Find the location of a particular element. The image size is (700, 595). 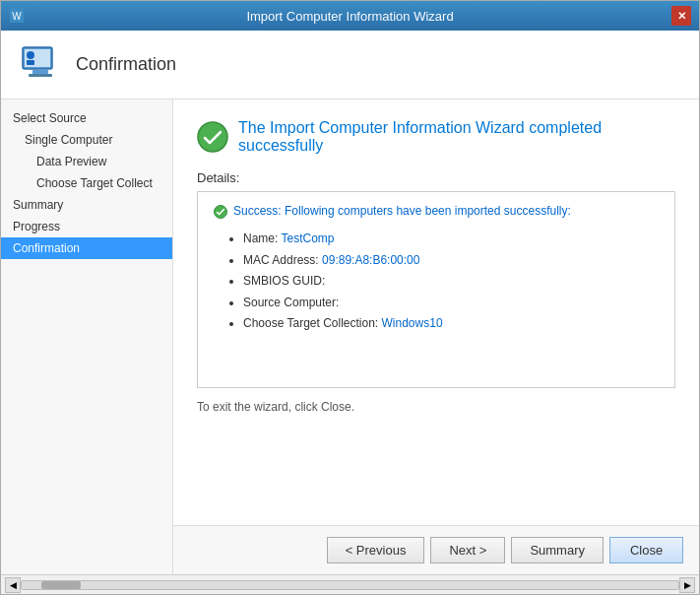

scrollbar-track is located at coordinates (350, 585).